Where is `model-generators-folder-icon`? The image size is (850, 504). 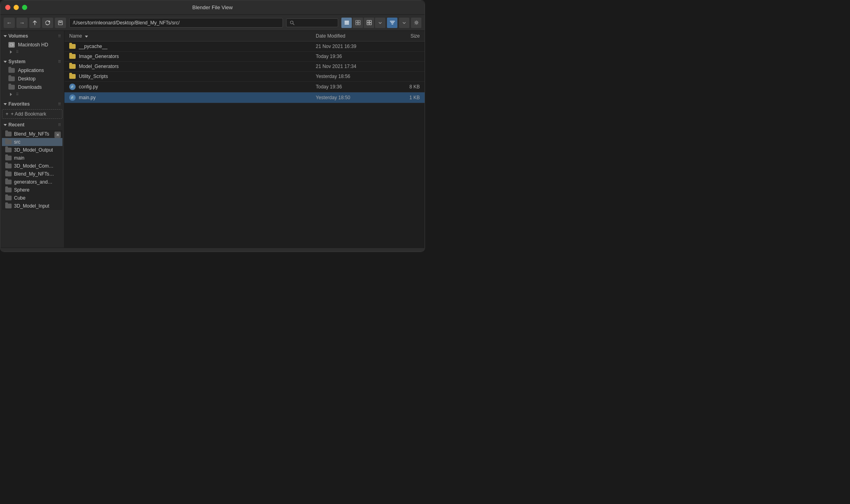
model-generators-folder-icon is located at coordinates (72, 66).